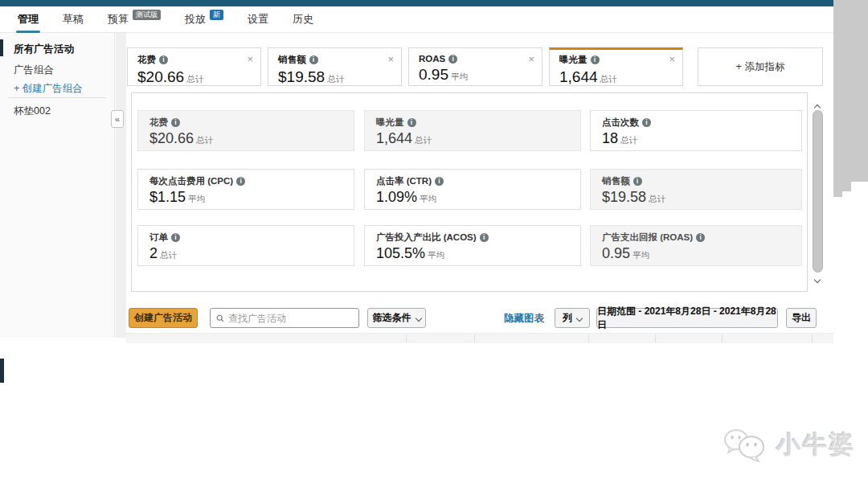 Image resolution: width=868 pixels, height=488 pixels. I want to click on sidebar, so click(58, 185).